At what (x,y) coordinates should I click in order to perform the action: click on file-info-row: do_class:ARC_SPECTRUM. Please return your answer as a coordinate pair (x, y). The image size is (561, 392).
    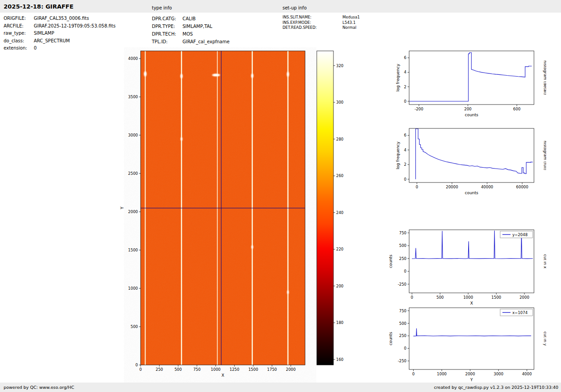
    Looking at the image, I should click on (59, 41).